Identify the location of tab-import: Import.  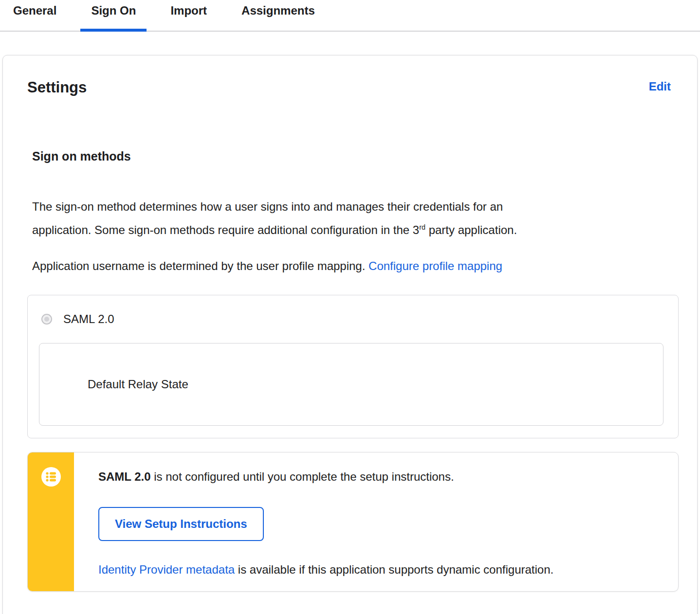
(189, 18).